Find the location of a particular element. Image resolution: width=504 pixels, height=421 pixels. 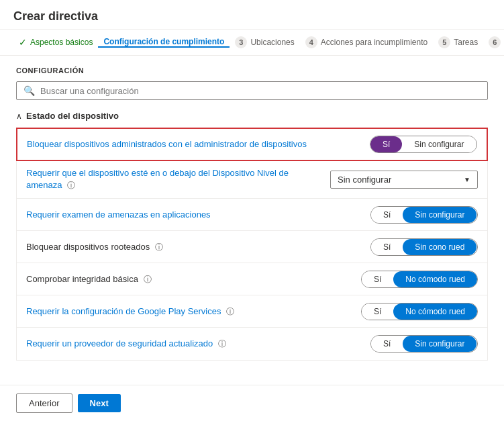

step-compliance: Configuración de cumplimiento is located at coordinates (164, 42).